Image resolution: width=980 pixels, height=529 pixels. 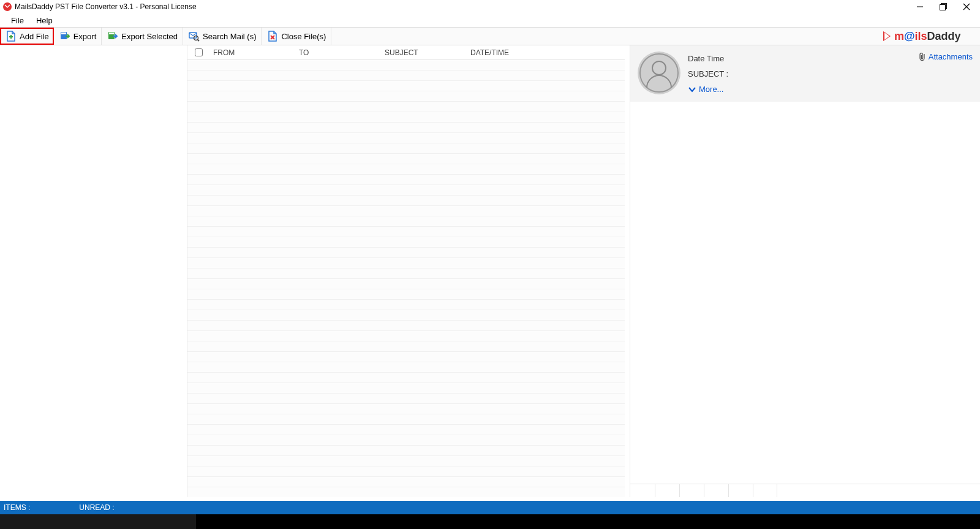 I want to click on statusbar: ITEMS : UNREAD :, so click(x=490, y=508).